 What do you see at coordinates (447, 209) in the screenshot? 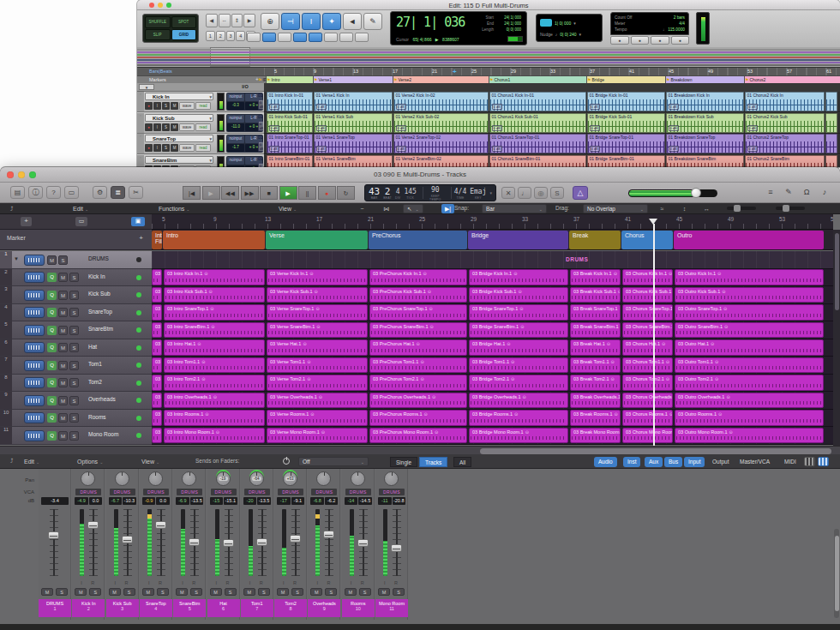
I see `catch-playhead-icon: ▶|` at bounding box center [447, 209].